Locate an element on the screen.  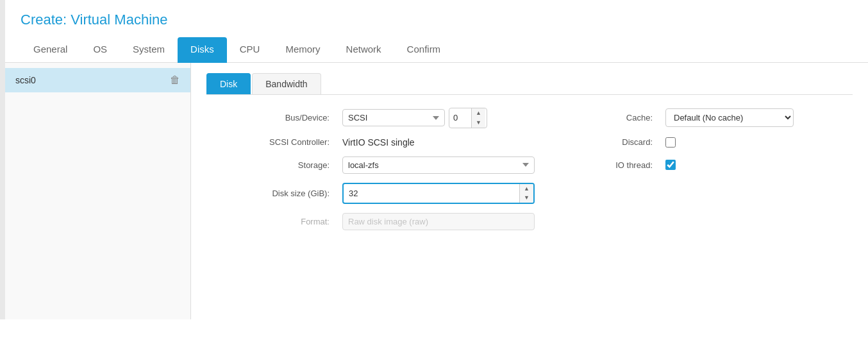
page-title: Create: Virtual Machine is located at coordinates (437, 19).